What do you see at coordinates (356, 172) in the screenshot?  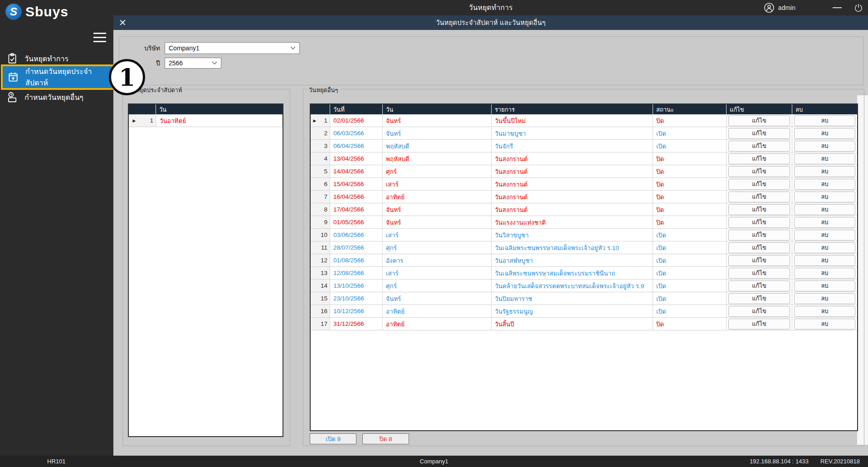 I see `date-cell: 14/04/2566` at bounding box center [356, 172].